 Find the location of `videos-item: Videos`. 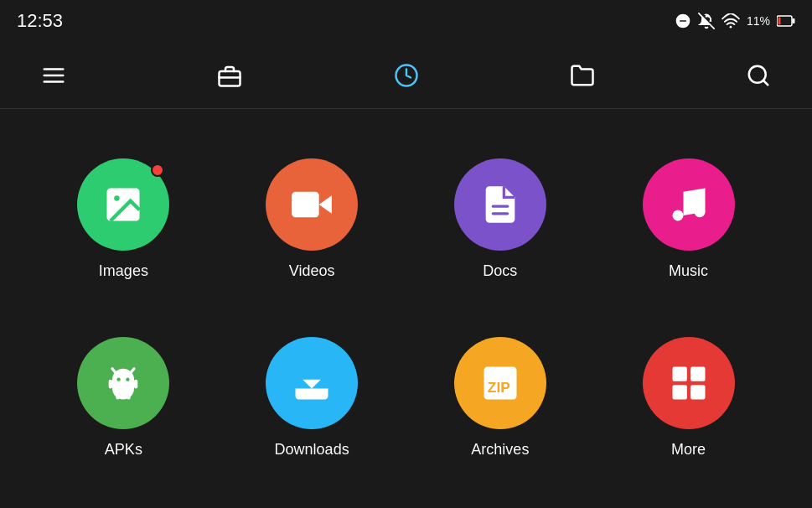

videos-item: Videos is located at coordinates (312, 220).